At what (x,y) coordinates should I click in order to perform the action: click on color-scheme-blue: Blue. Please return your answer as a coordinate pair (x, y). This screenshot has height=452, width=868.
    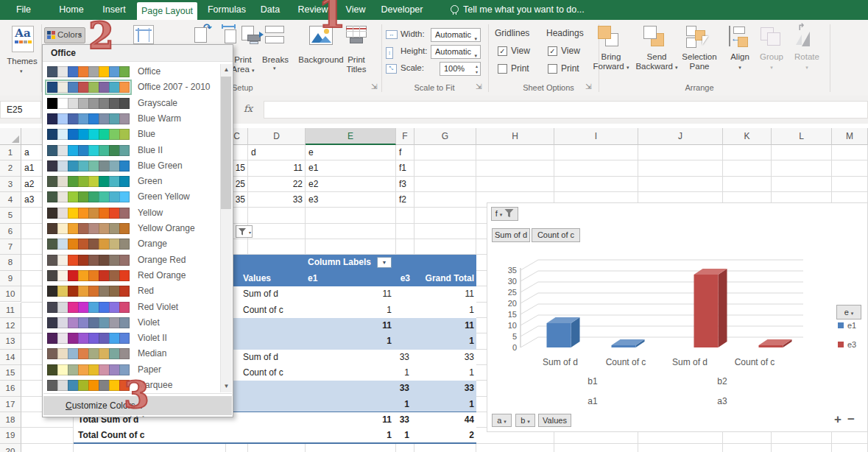
    Looking at the image, I should click on (131, 134).